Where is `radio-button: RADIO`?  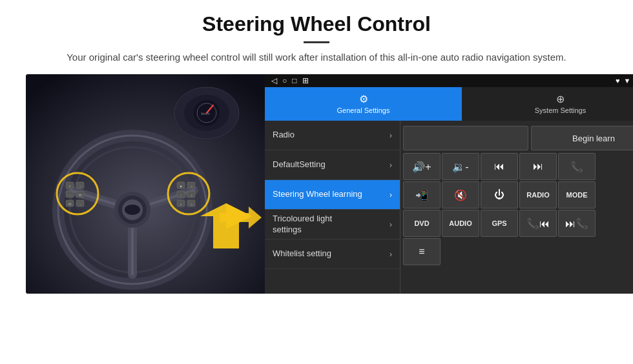 radio-button: RADIO is located at coordinates (538, 195).